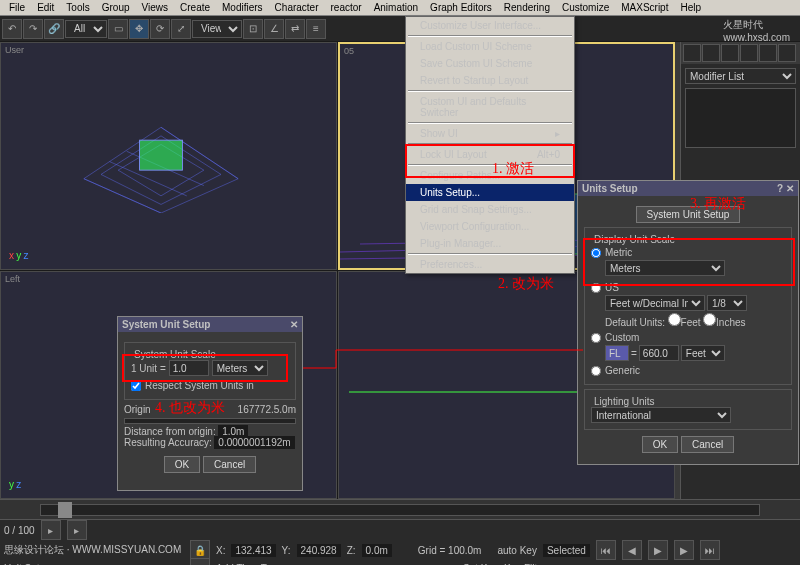 The width and height of the screenshot is (800, 565). Describe the element at coordinates (156, 8) in the screenshot. I see `menu-views: Views` at that location.